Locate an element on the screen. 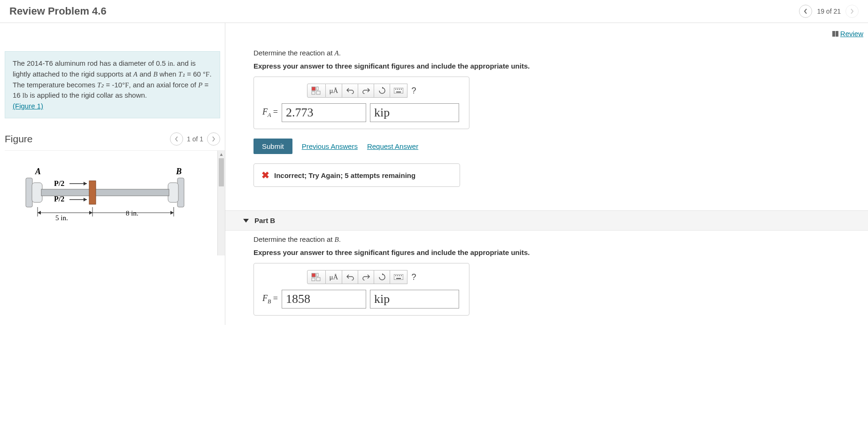 The image size is (868, 440). scroll-thumb is located at coordinates (222, 172).